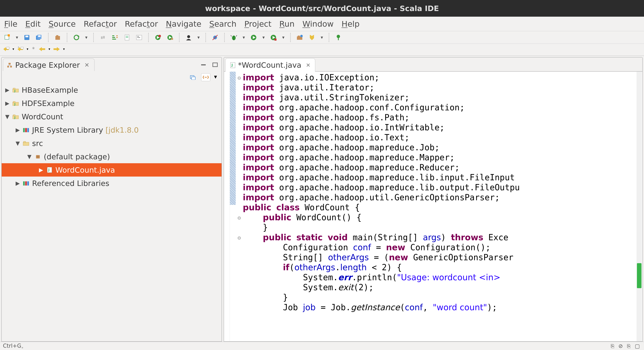 The height and width of the screenshot is (350, 644). What do you see at coordinates (62, 24) in the screenshot?
I see `menu-source: Source` at bounding box center [62, 24].